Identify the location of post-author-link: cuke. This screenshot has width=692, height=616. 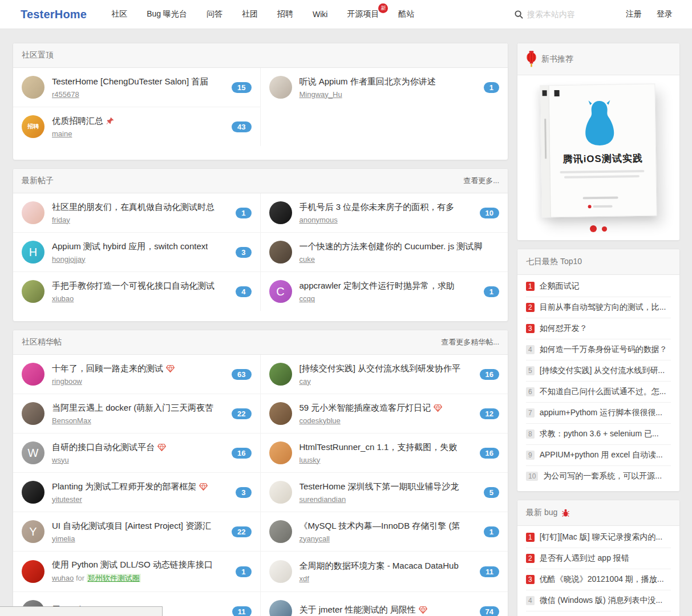
(307, 259).